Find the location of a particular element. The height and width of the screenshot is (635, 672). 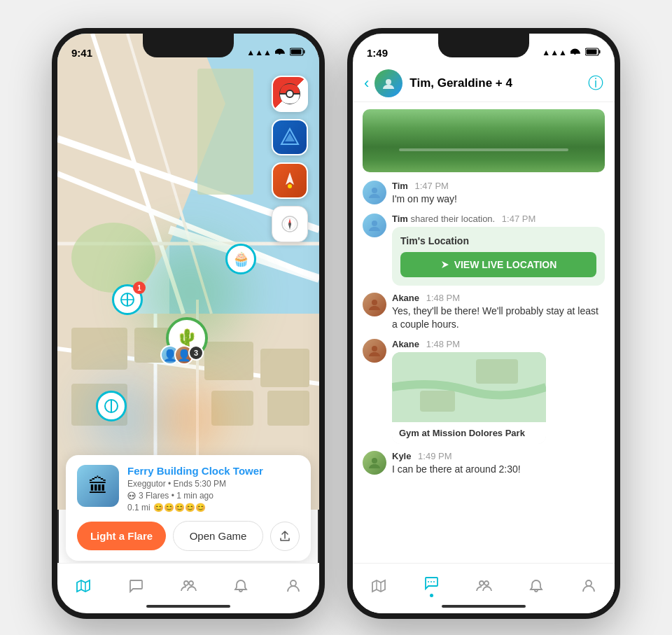

kyle-avatar is located at coordinates (374, 463).